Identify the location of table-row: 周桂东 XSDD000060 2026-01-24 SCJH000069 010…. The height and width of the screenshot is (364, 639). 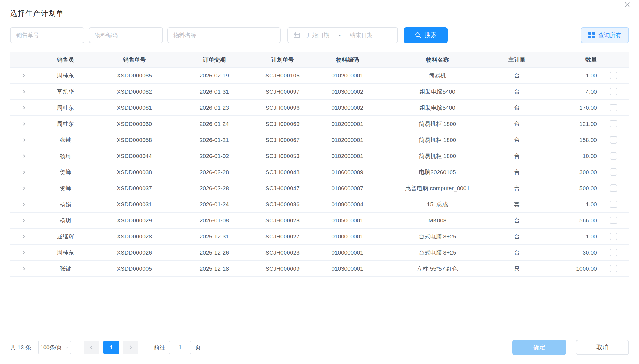
(320, 124).